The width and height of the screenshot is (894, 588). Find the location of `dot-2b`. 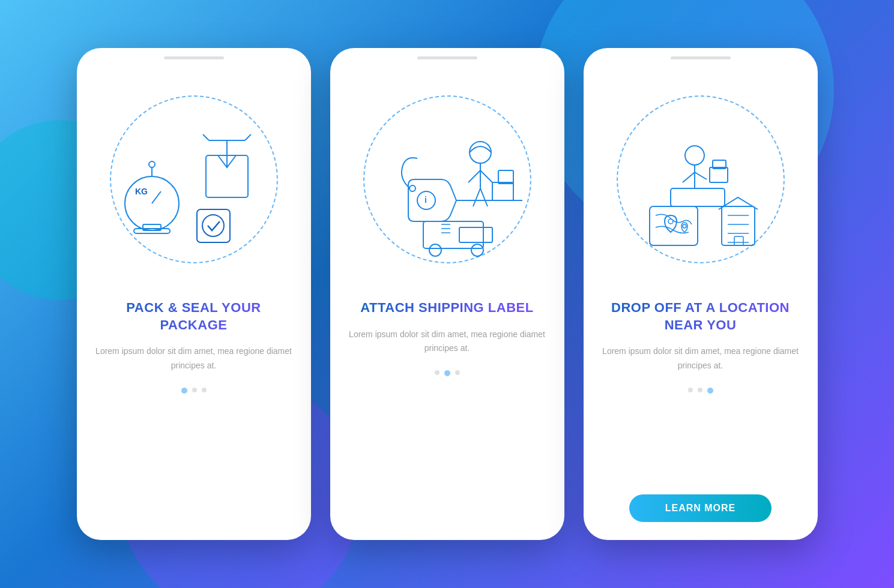

dot-2b is located at coordinates (447, 373).